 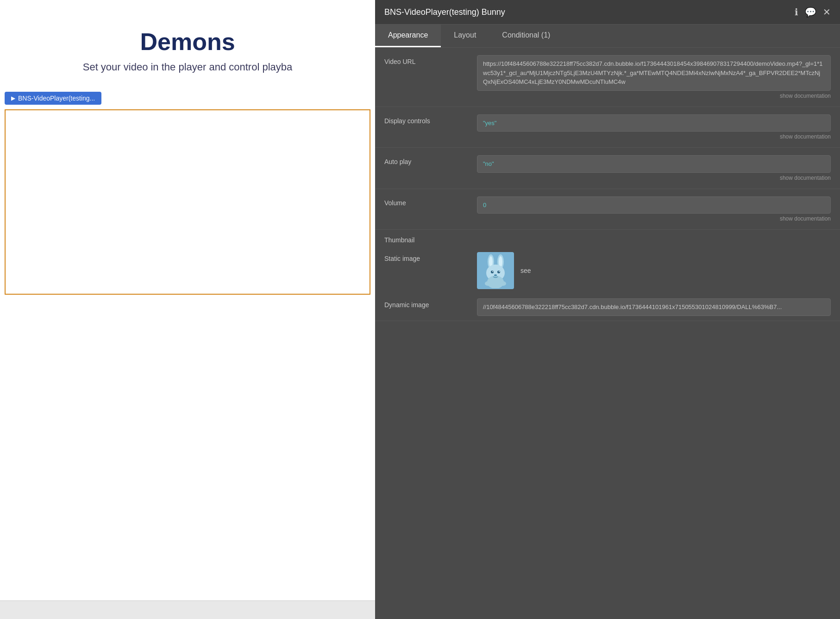 What do you see at coordinates (188, 41) in the screenshot?
I see `page-header: Demons Set your video in the player and …` at bounding box center [188, 41].